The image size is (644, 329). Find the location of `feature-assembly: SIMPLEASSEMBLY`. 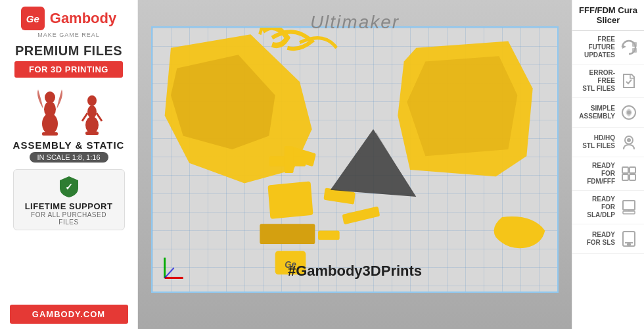

feature-assembly: SIMPLEASSEMBLY is located at coordinates (609, 113).